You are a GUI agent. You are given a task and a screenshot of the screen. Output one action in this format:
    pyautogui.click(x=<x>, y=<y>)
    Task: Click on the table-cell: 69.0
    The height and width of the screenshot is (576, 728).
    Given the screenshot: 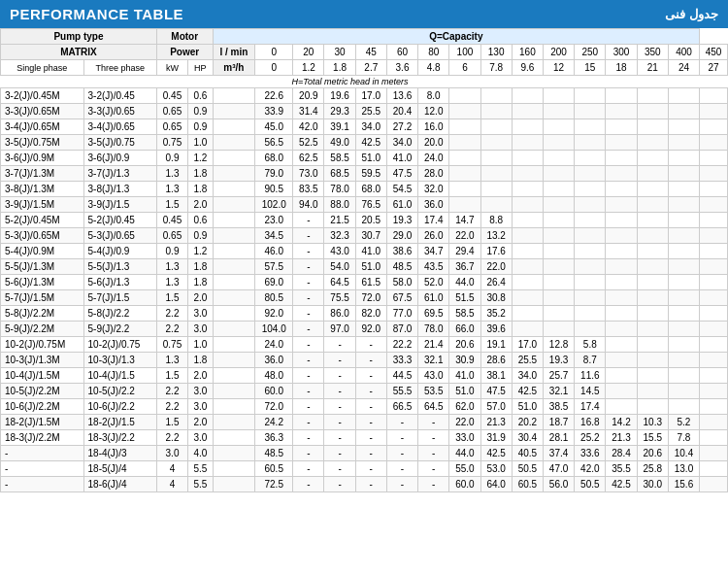 What is the action you would take?
    pyautogui.click(x=274, y=283)
    